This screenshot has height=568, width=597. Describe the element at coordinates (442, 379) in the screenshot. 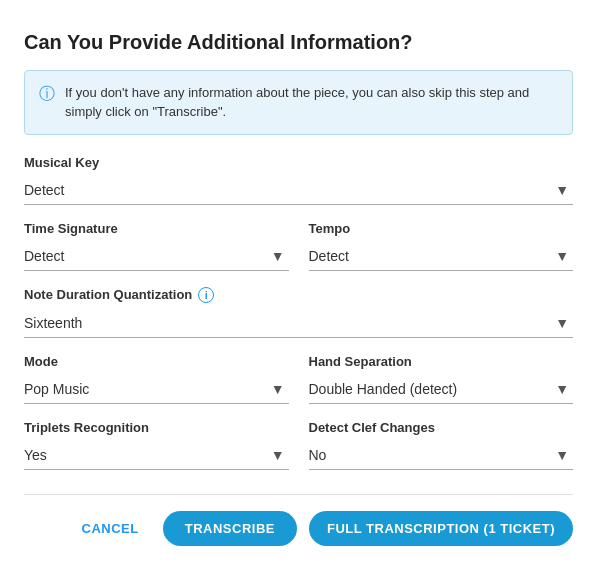

I see `hand-separation-section: Hand Separation Double Handed (detect) S…` at that location.